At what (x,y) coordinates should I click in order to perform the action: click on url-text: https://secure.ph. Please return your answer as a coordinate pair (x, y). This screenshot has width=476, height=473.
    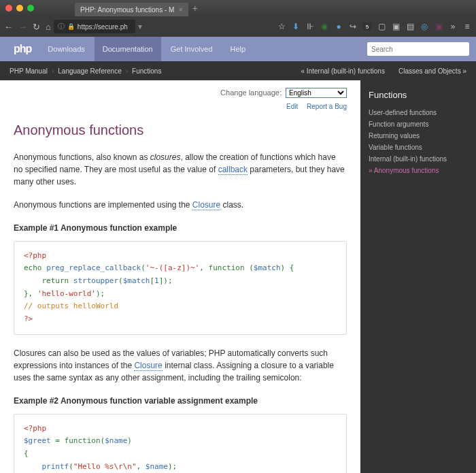
    Looking at the image, I should click on (103, 27).